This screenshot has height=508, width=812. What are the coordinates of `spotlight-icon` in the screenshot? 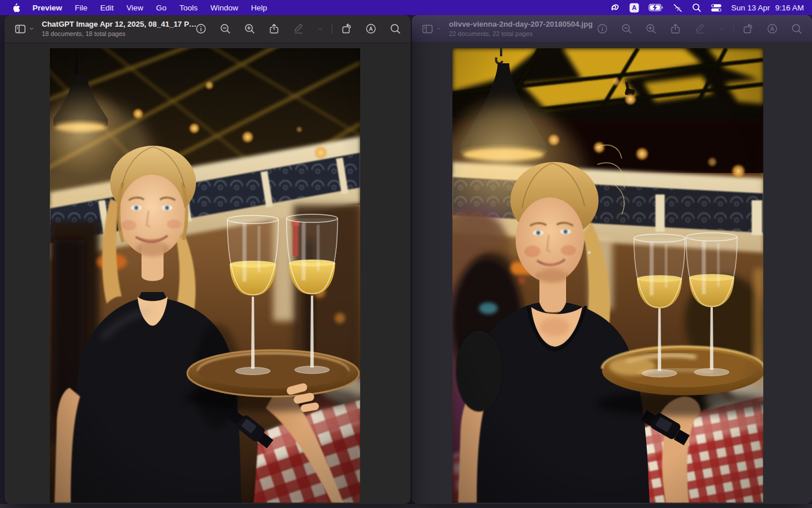 It's located at (697, 8).